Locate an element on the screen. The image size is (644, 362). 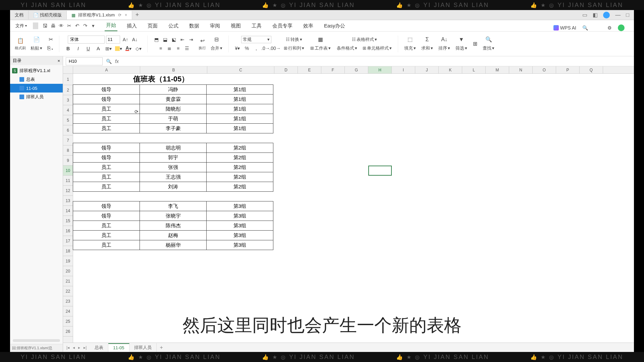
cell: 第3组 is located at coordinates (240, 206).